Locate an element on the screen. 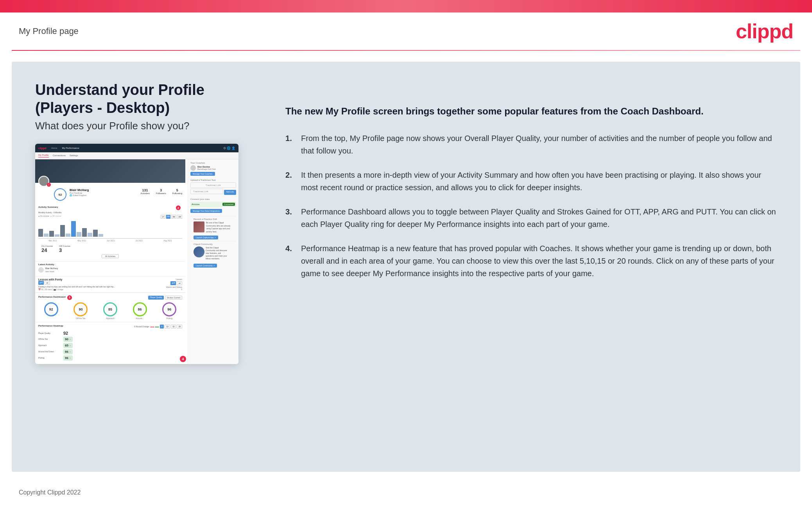 The image size is (812, 507). mock-community-section: Clippd Community Visit the ClippdCommuni… is located at coordinates (213, 255).